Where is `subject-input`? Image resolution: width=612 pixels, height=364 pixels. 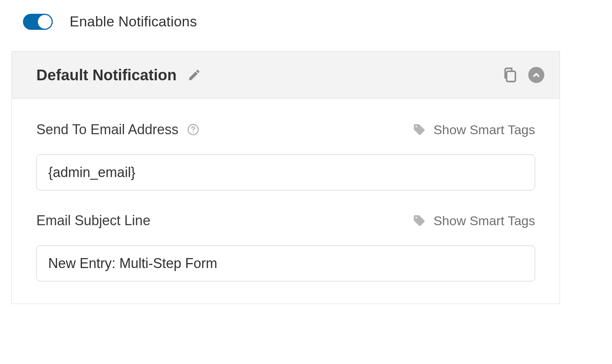
subject-input is located at coordinates (286, 263).